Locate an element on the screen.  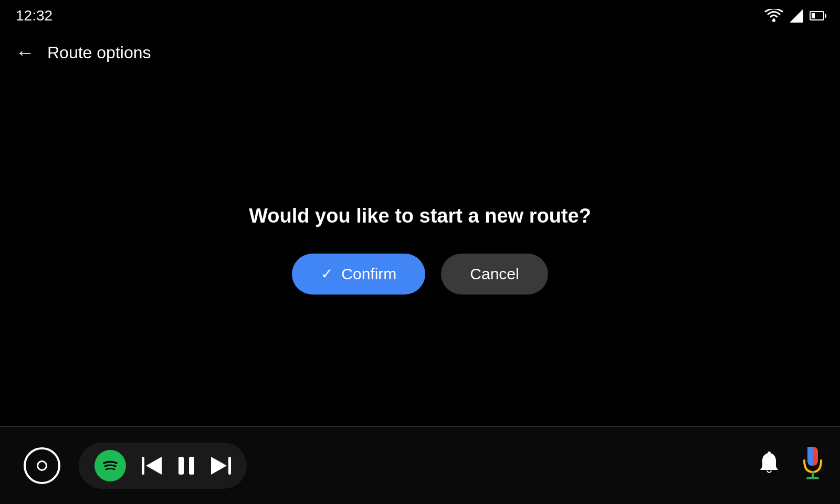
bottom-left is located at coordinates (42, 466).